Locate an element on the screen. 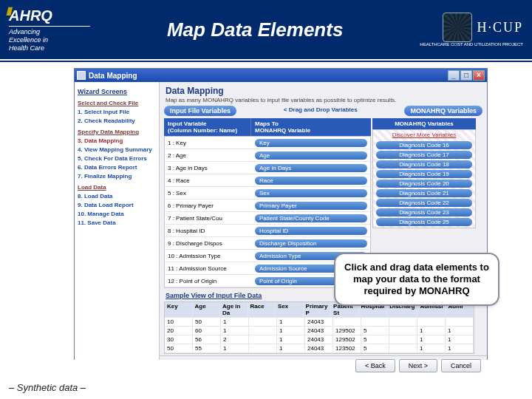 This screenshot has width=532, height=399. maximize-button: □ is located at coordinates (466, 75).